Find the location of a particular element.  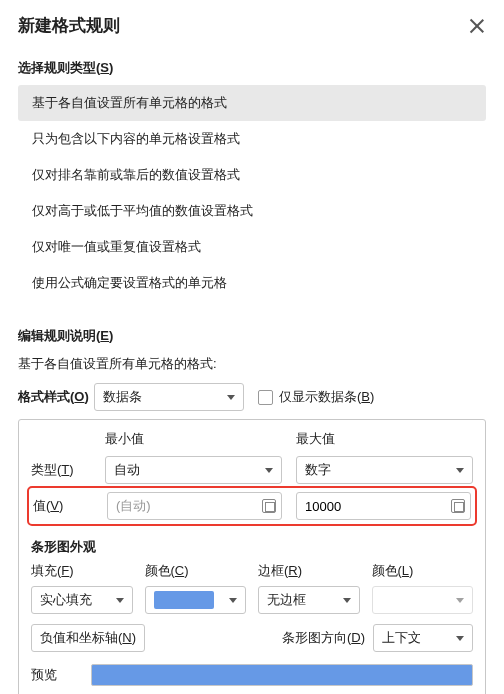

format-style-select: 数据条 is located at coordinates (169, 397).